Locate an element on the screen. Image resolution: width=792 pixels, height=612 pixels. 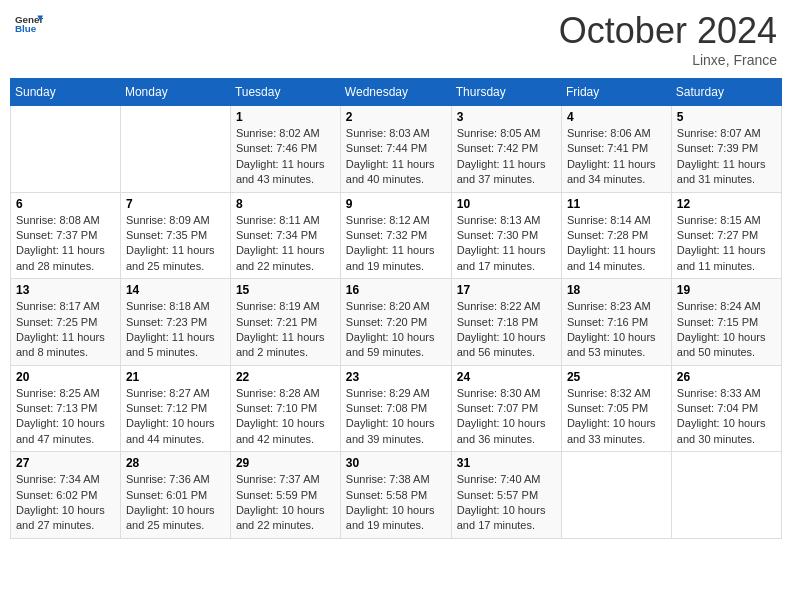
calendar-cell: 29Sunrise: 7:37 AM Sunset: 5:59 PM Dayli… is located at coordinates (285, 496).